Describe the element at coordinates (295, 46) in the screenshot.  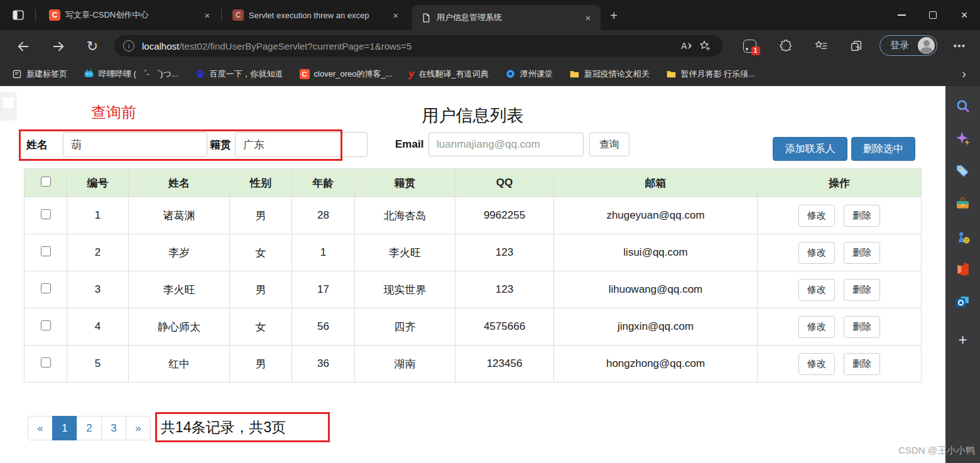
I see `url-path: /test02/findUserByPageServlet?currentPag…` at that location.